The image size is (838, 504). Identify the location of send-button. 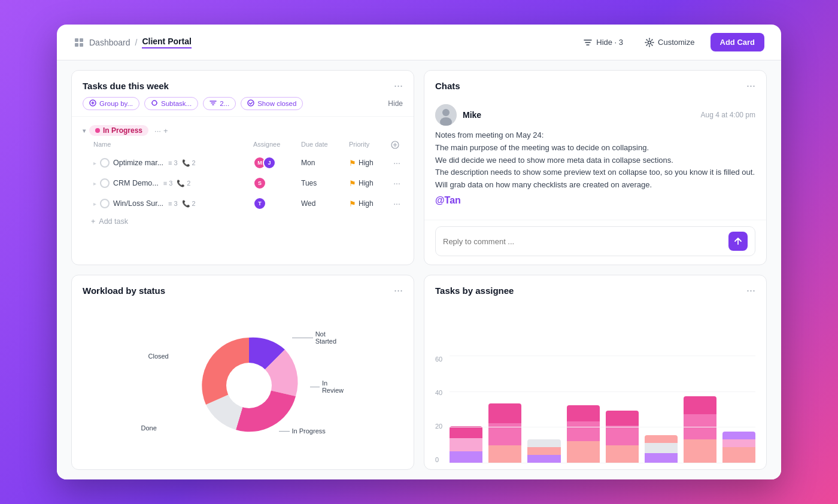
(738, 241).